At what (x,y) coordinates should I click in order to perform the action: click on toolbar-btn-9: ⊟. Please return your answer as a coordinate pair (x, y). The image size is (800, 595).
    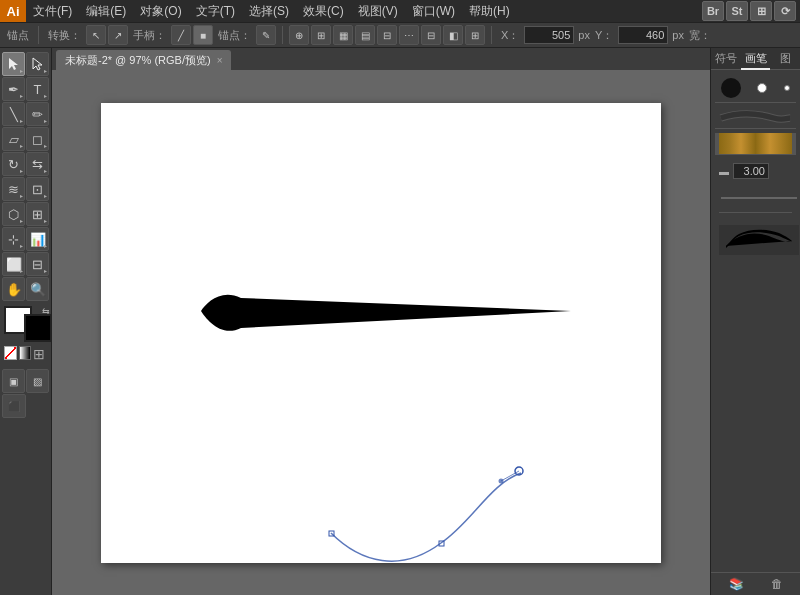
    Looking at the image, I should click on (431, 35).